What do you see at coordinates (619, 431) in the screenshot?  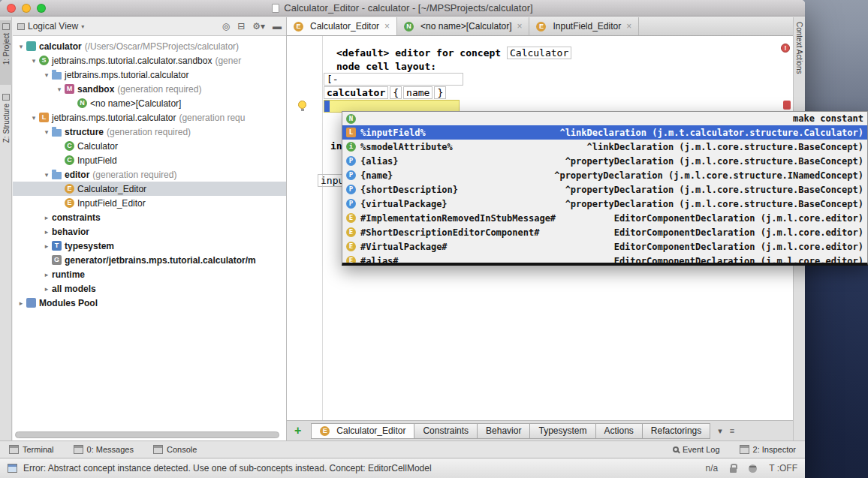 I see `aspect-tab-actions: Actions` at bounding box center [619, 431].